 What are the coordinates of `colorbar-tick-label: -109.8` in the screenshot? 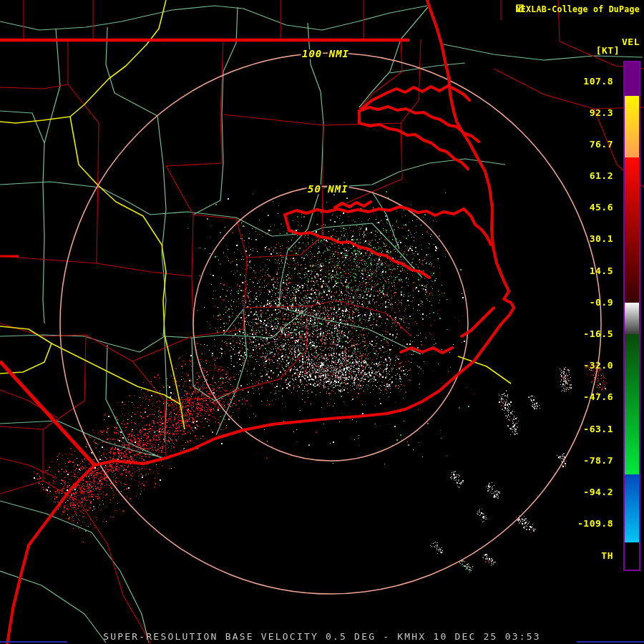 It's located at (595, 524).